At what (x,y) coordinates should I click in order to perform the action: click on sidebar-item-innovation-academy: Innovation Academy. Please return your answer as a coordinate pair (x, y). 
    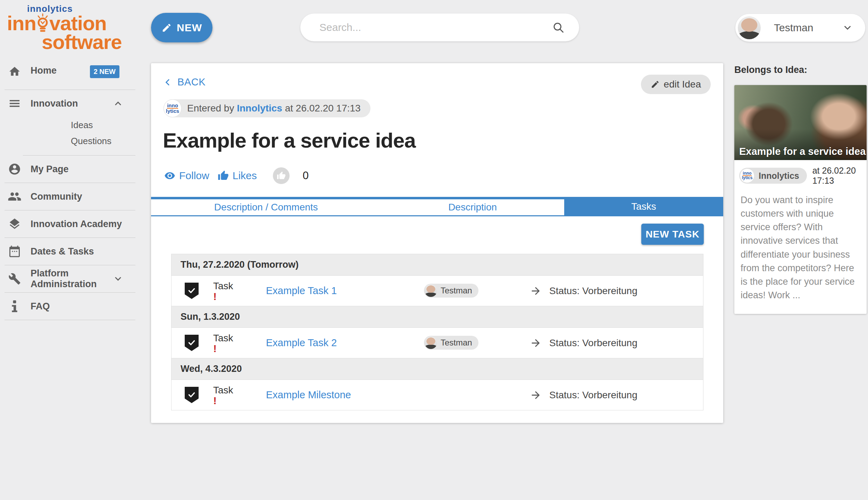
    Looking at the image, I should click on (70, 224).